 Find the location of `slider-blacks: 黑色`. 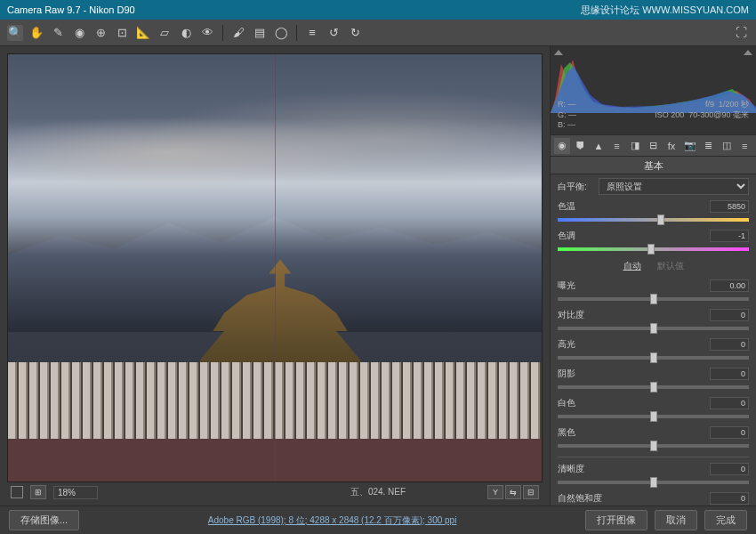

slider-blacks: 黑色 is located at coordinates (653, 439).